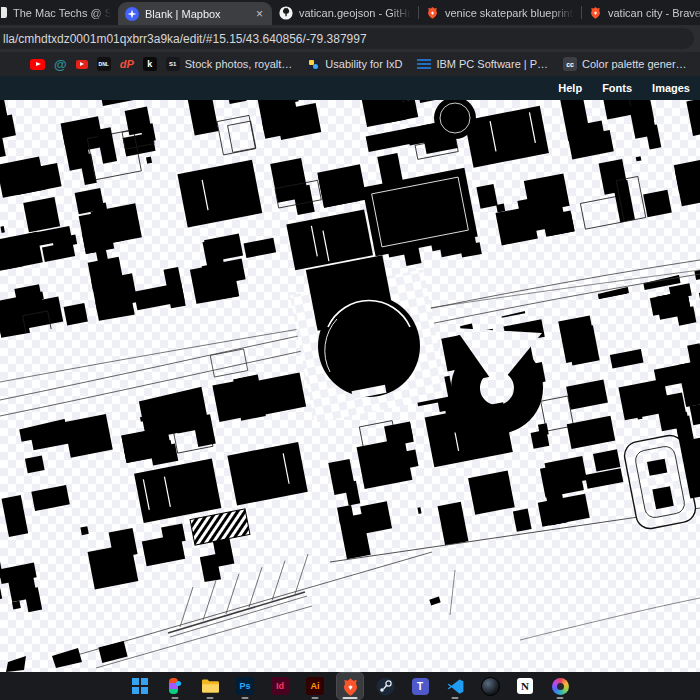  I want to click on roy-thomson-hall-circle, so click(369, 346).